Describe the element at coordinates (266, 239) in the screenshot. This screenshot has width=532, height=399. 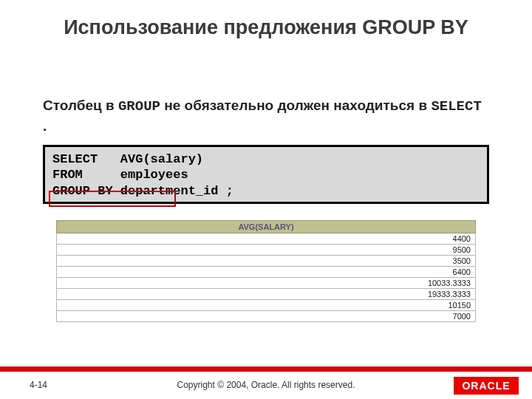
I see `result-cell: 4400` at that location.